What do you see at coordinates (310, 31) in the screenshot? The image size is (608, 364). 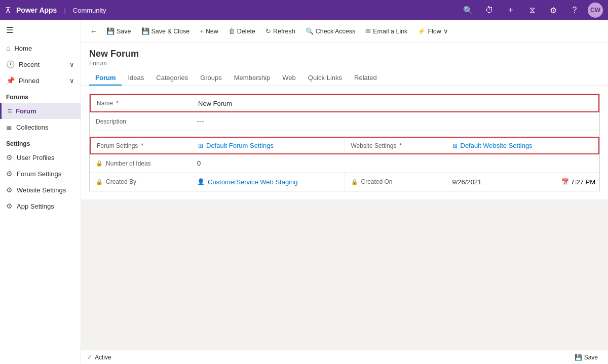 I see `check-access-icon: 🔍` at bounding box center [310, 31].